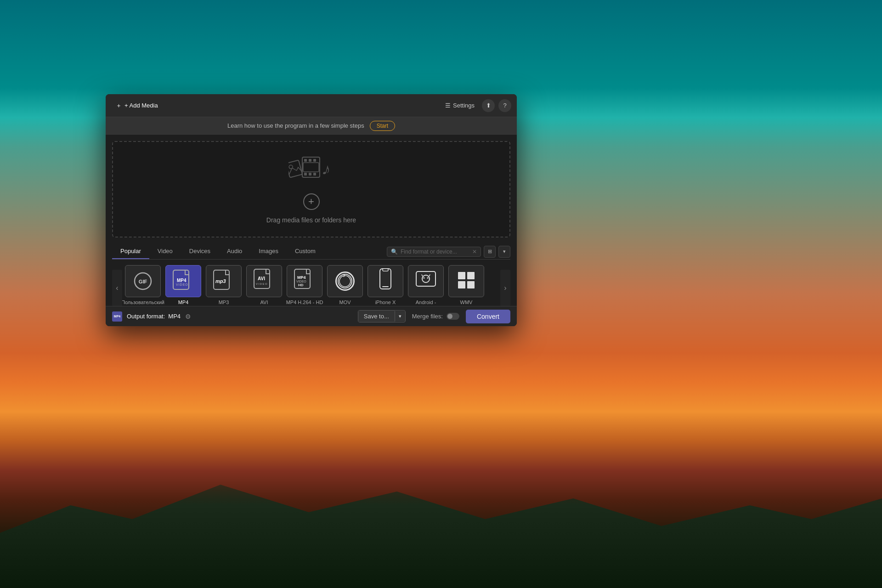 The image size is (882, 588). I want to click on help-button: ?, so click(505, 106).